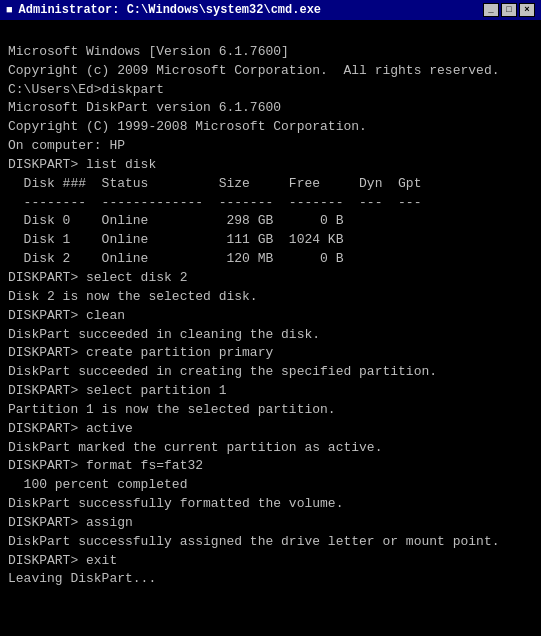 This screenshot has width=541, height=636. I want to click on terminal-line: DISKPART> clean, so click(270, 316).